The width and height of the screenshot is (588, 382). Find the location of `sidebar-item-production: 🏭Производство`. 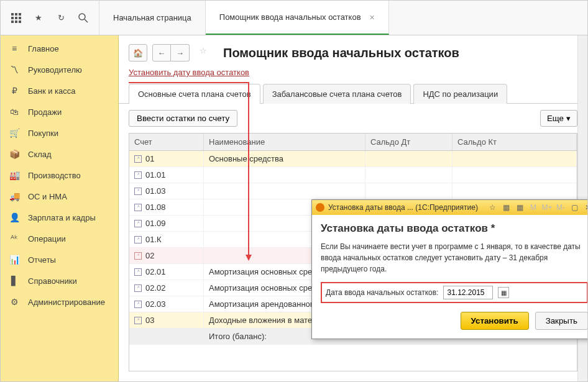

sidebar-item-production: 🏭Производство is located at coordinates (60, 175).